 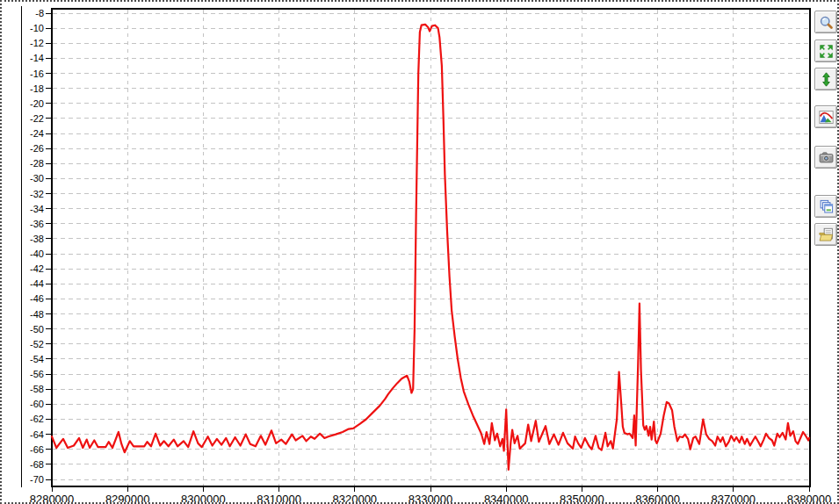 What do you see at coordinates (657, 499) in the screenshot?
I see `x-tick-label: 8360000` at bounding box center [657, 499].